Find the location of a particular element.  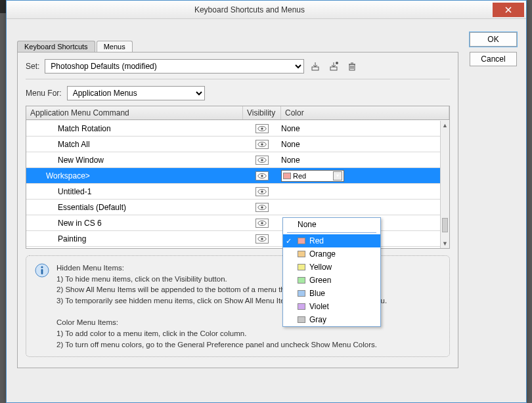

color-dropdown: None ✓RedOrangeYellowGreenBlueVioletGray is located at coordinates (332, 272).